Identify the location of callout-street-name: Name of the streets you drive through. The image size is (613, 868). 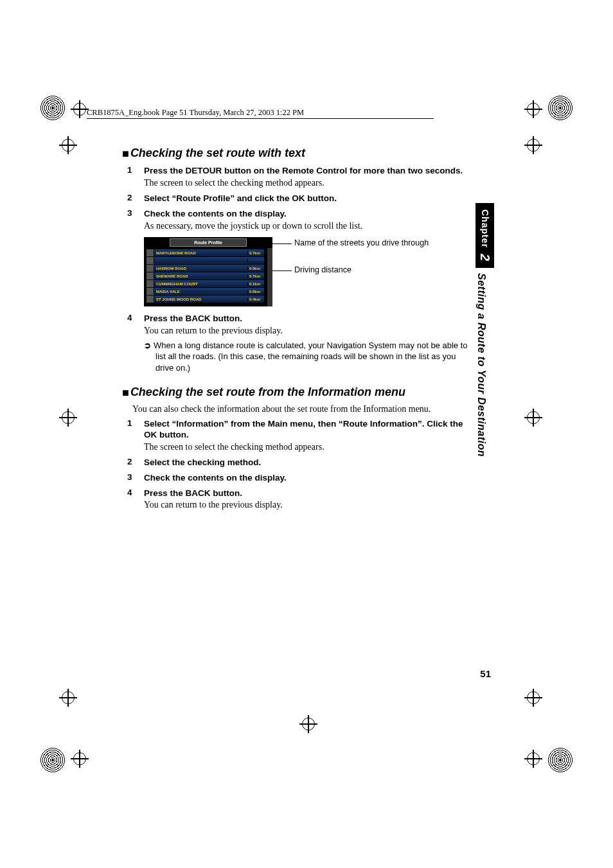
(357, 243).